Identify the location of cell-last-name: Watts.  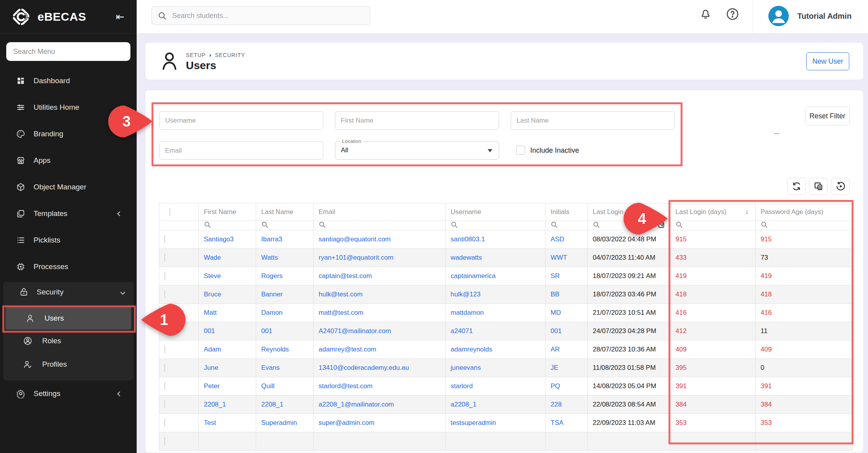
(285, 258).